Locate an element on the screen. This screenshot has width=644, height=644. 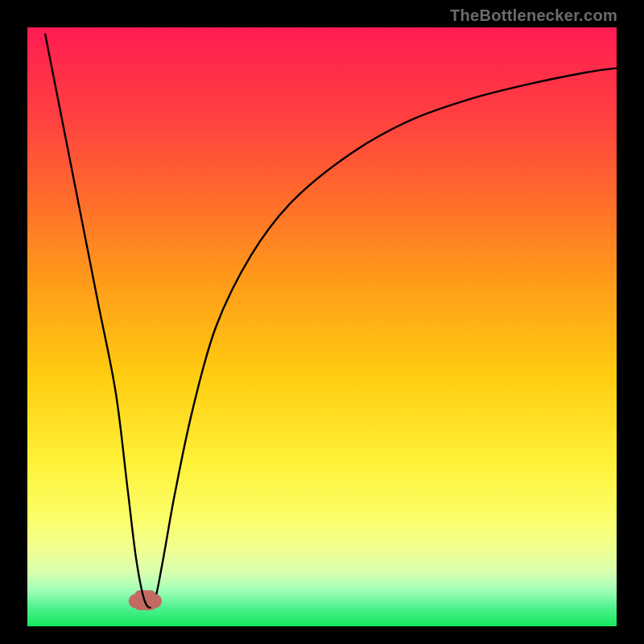
marker-left is located at coordinates (136, 601).